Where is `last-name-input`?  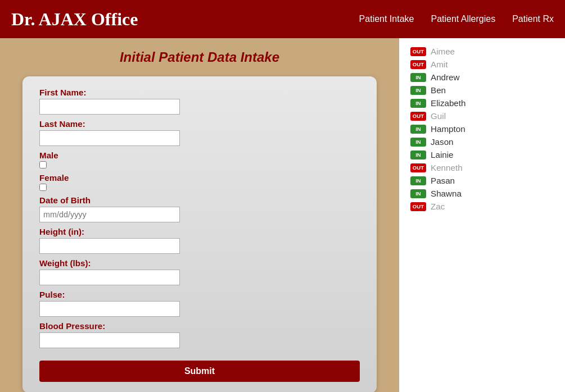 last-name-input is located at coordinates (110, 138).